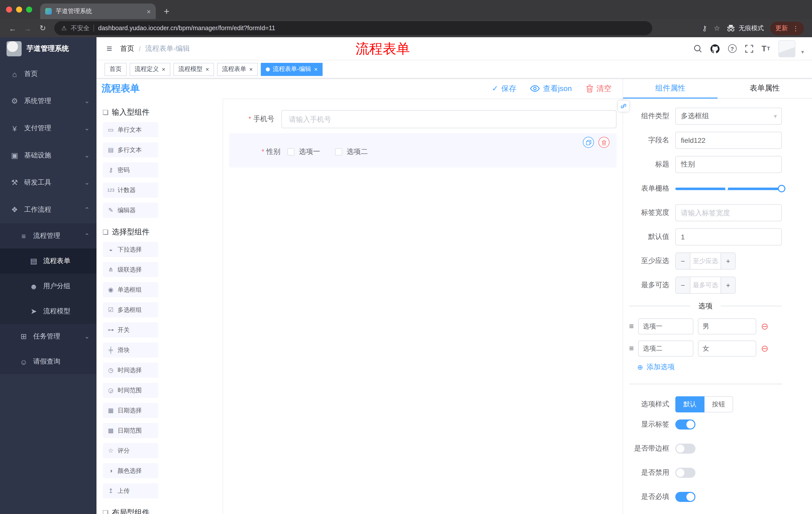 This screenshot has height=514, width=812. Describe the element at coordinates (19, 9) in the screenshot. I see `minimize-window-button` at that location.